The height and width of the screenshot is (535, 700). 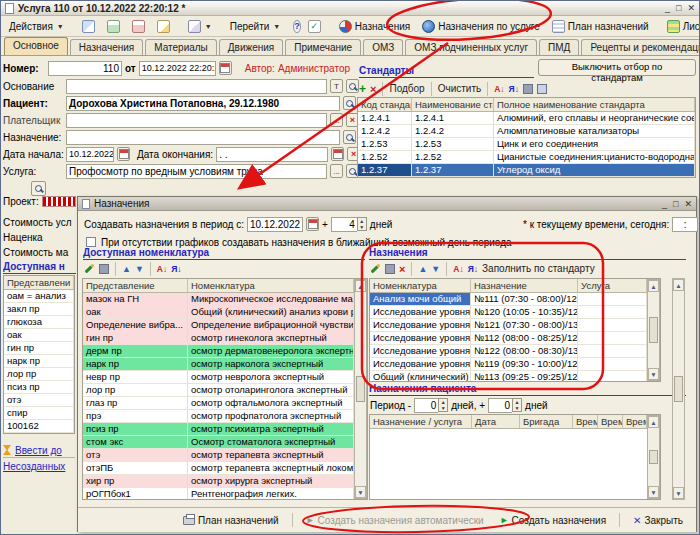 What do you see at coordinates (508, 326) in the screenshot?
I see `table-row: Исследование уровня аспарат-тран...№121 …` at bounding box center [508, 326].